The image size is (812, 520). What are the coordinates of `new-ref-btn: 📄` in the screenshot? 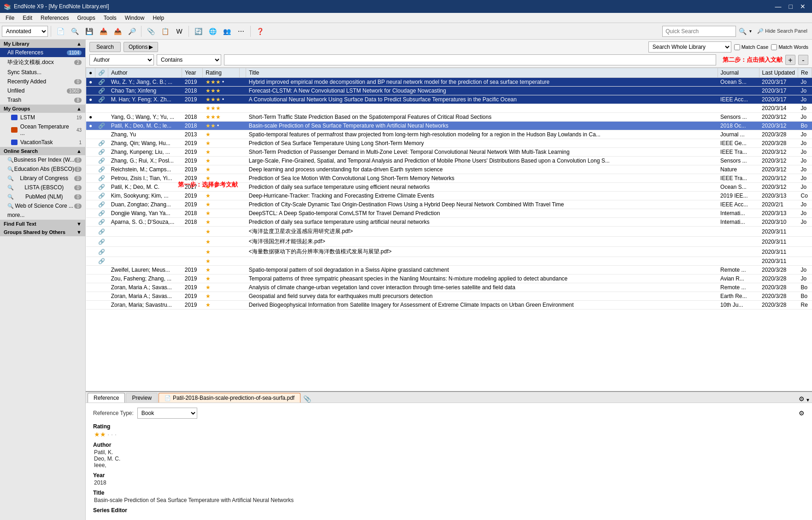 It's located at (60, 31).